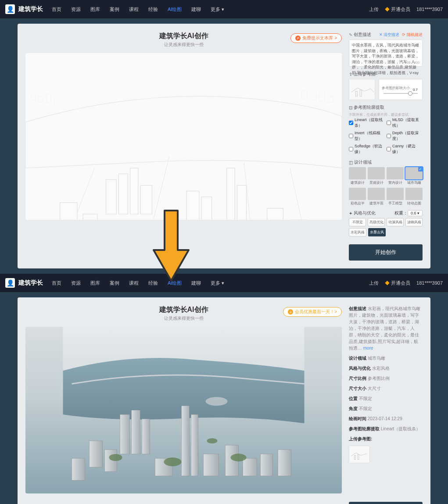 This screenshot has height=504, width=448. I want to click on more-link: more, so click(369, 348).